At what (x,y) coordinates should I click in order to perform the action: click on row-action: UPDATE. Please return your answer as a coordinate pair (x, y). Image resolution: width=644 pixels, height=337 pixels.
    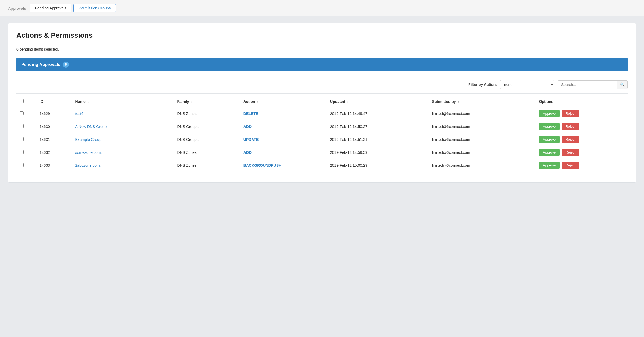
    Looking at the image, I should click on (284, 140).